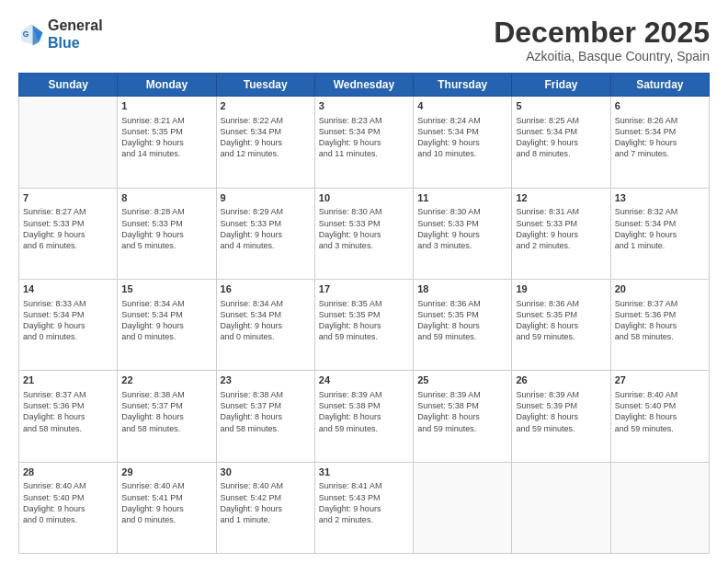 The image size is (728, 563). Describe the element at coordinates (166, 138) in the screenshot. I see `cell-content: Sunrise: 8:21 AM Sunset: 5:35 PM Dayligh…` at that location.